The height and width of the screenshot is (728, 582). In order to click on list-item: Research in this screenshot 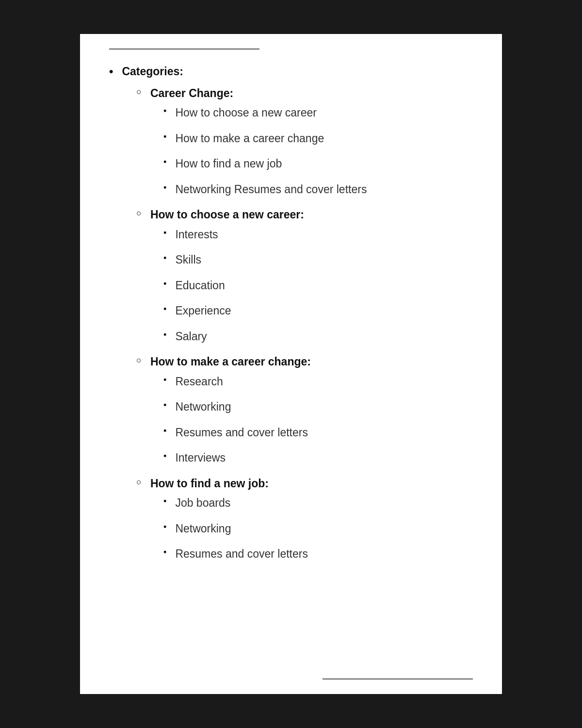, I will do `click(318, 381)`.